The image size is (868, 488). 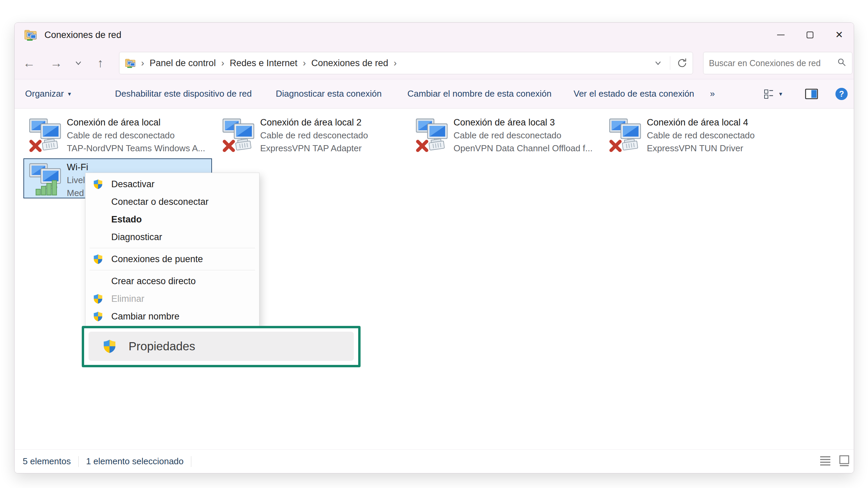 What do you see at coordinates (682, 63) in the screenshot?
I see `refresh-icon` at bounding box center [682, 63].